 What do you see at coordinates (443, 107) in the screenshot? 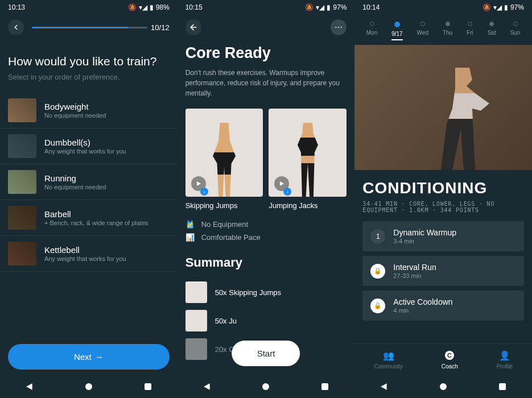
I see `workout-hero-image` at bounding box center [443, 107].